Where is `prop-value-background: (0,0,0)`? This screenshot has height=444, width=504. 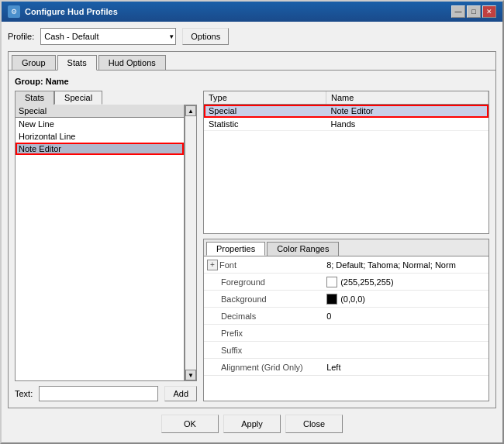 prop-value-background: (0,0,0) is located at coordinates (406, 299).